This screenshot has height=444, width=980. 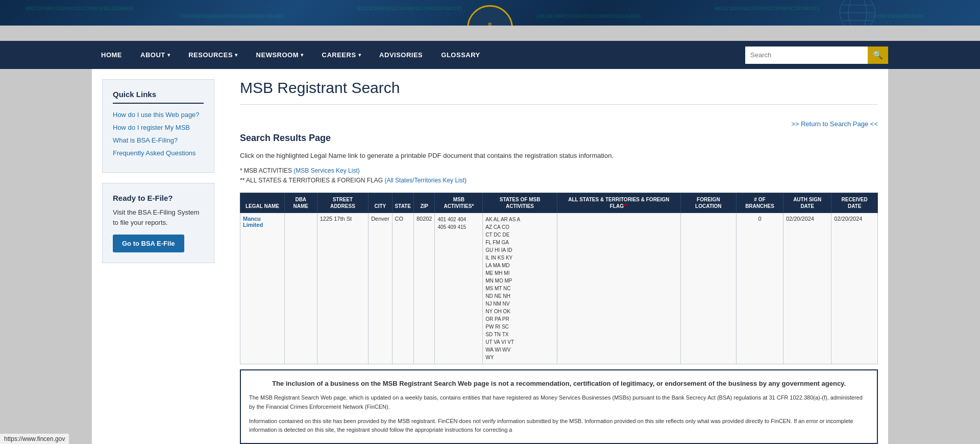 I want to click on disclaimer-box: The inclusion of a business on the MSB R…, so click(x=559, y=407).